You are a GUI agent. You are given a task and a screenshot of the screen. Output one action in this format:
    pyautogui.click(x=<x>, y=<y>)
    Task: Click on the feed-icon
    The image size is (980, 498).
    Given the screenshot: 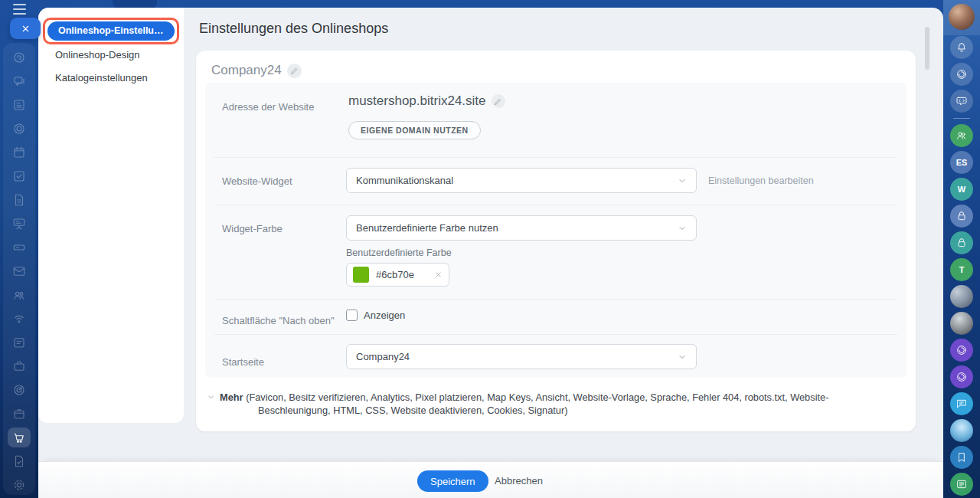 What is the action you would take?
    pyautogui.click(x=19, y=105)
    